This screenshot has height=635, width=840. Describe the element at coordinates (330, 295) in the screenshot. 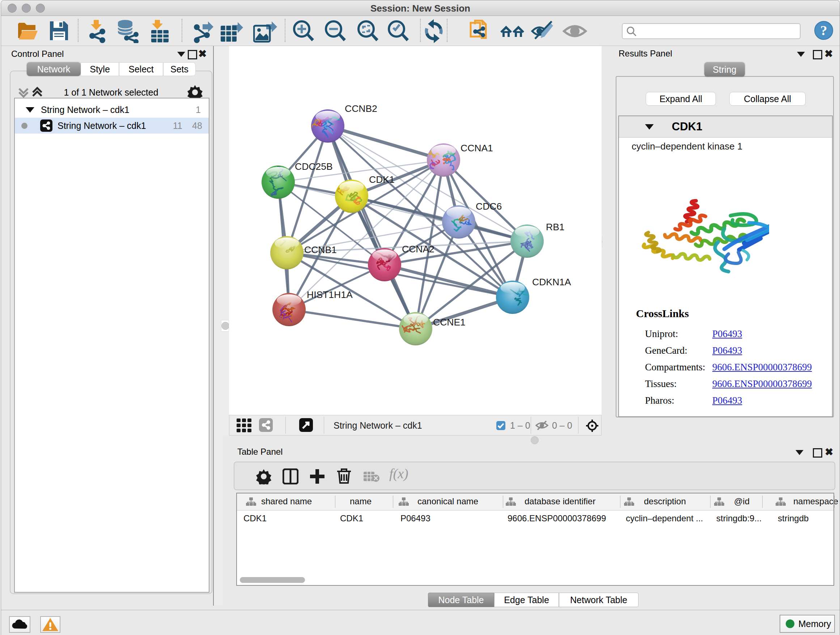

I see `svg-text: HIST1H1A` at that location.